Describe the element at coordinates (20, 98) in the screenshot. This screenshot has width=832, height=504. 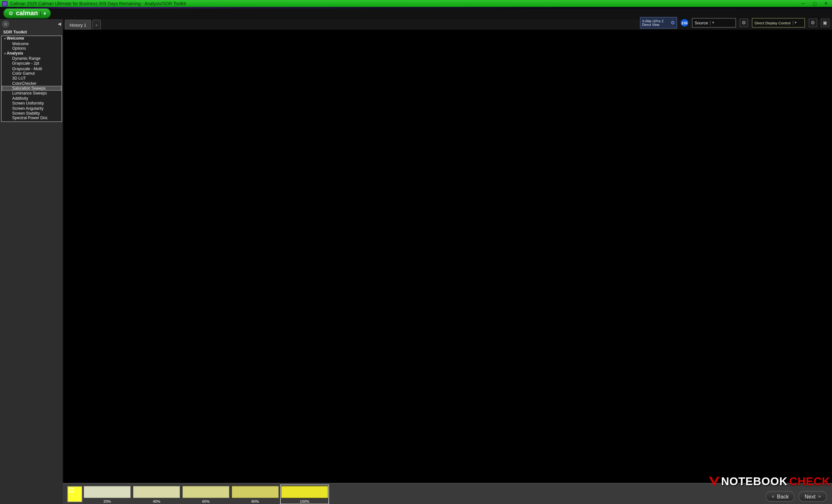
I see `sidebar-item-label: Additivity` at that location.